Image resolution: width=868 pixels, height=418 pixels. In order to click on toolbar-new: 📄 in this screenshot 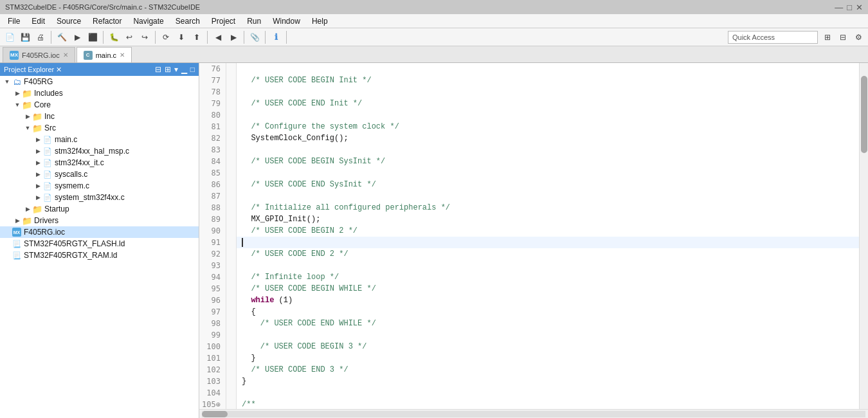, I will do `click(10, 37)`.